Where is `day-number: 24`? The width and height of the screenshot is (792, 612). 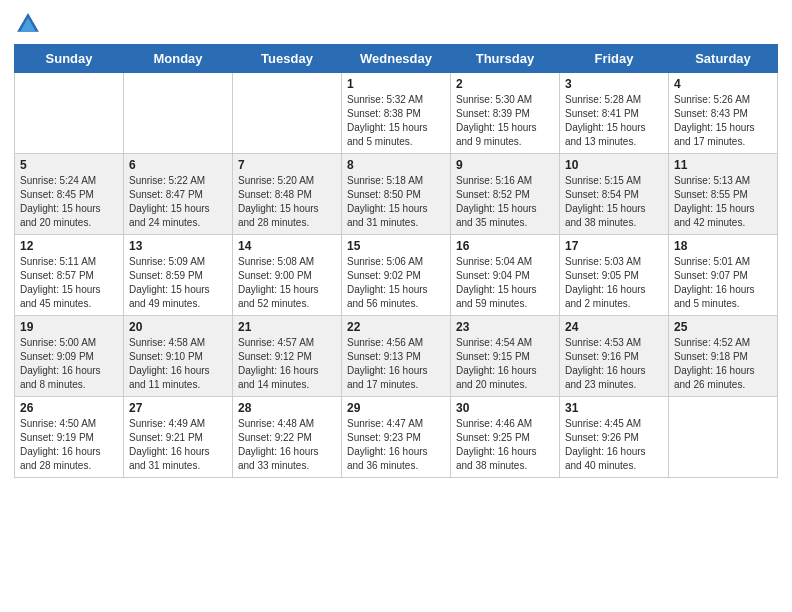 day-number: 24 is located at coordinates (614, 327).